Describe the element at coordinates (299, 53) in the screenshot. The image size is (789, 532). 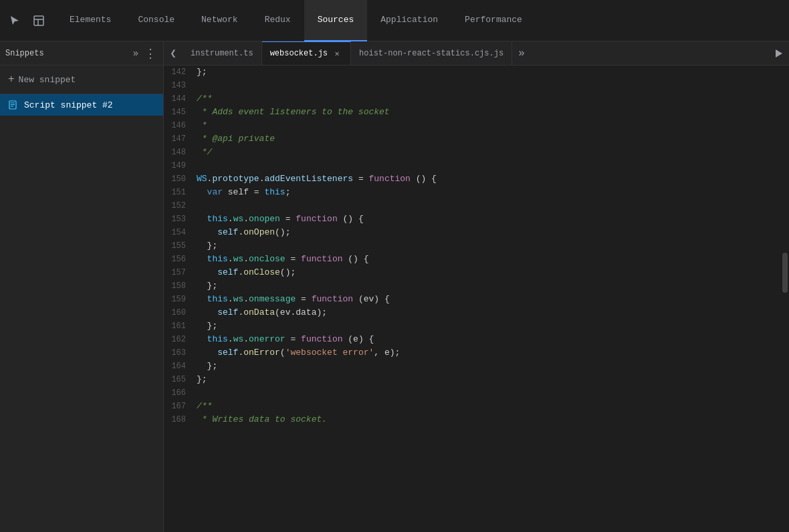
I see `file-tab-websocket-label: websocket.js` at that location.